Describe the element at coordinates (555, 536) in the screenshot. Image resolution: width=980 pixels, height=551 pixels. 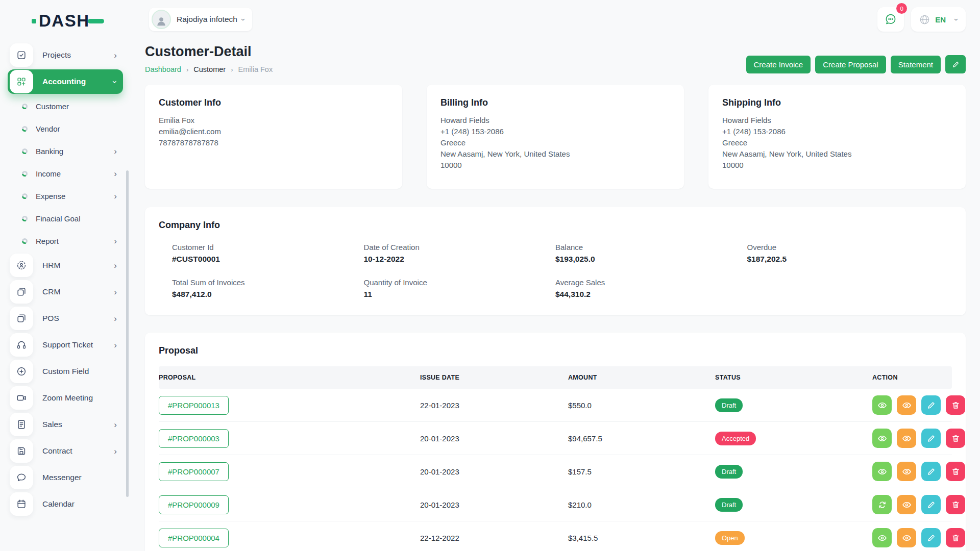
I see `table-row: #PROP000004 22-12-2022 $3,415.5 Open` at that location.